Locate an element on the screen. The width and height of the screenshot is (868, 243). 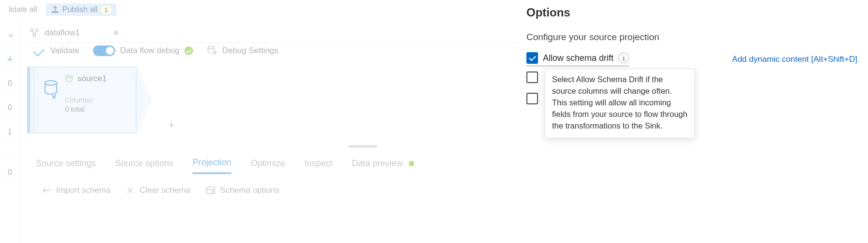
close-icon is located at coordinates (130, 190).